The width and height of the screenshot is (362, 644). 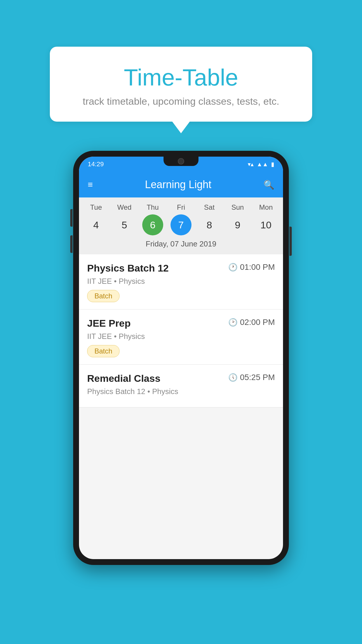 What do you see at coordinates (252, 377) in the screenshot?
I see `event-time-3: 🕔 05:25 PM` at bounding box center [252, 377].